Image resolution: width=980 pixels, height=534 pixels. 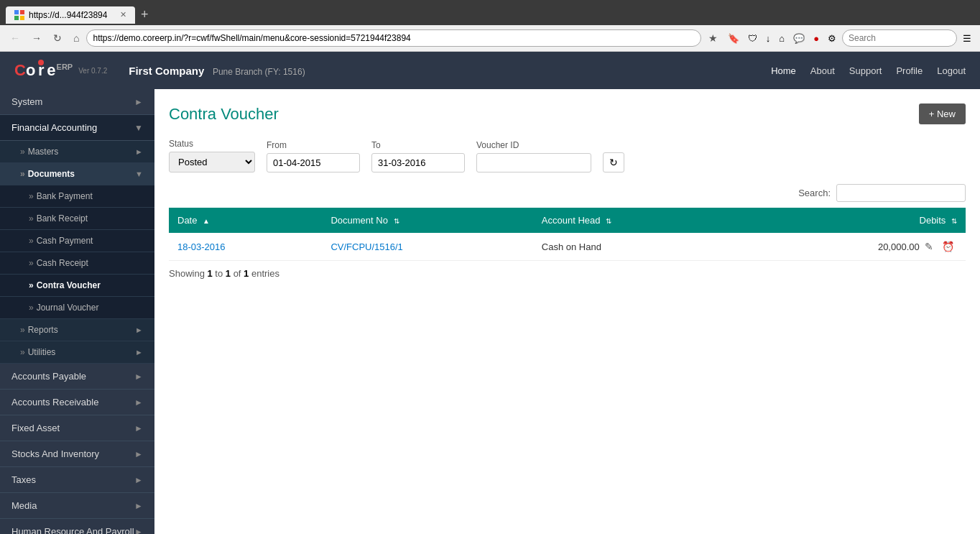 What do you see at coordinates (427, 220) in the screenshot?
I see `col-document-no: Document No ⇅` at bounding box center [427, 220].